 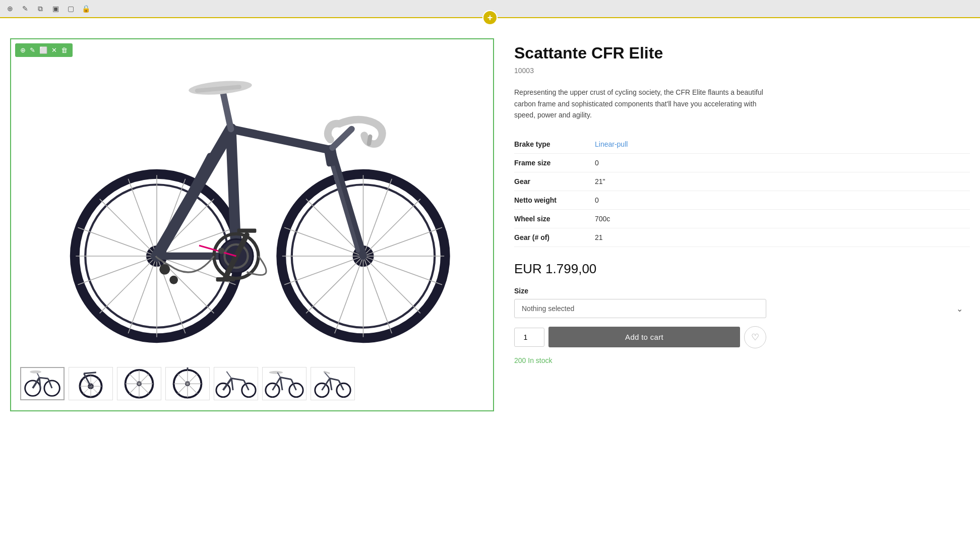 What do you see at coordinates (742, 219) in the screenshot?
I see `spec-wheel-size: Wheel size 700c` at bounding box center [742, 219].